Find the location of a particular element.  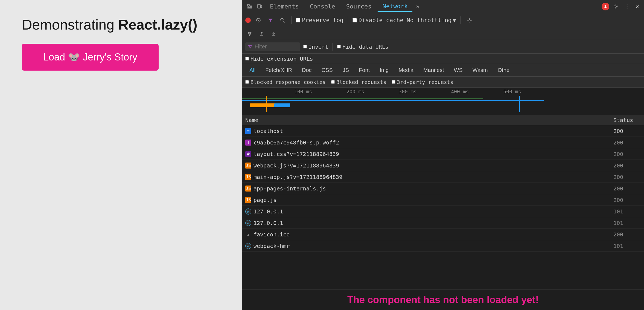

settings-gear-icon is located at coordinates (470, 20).